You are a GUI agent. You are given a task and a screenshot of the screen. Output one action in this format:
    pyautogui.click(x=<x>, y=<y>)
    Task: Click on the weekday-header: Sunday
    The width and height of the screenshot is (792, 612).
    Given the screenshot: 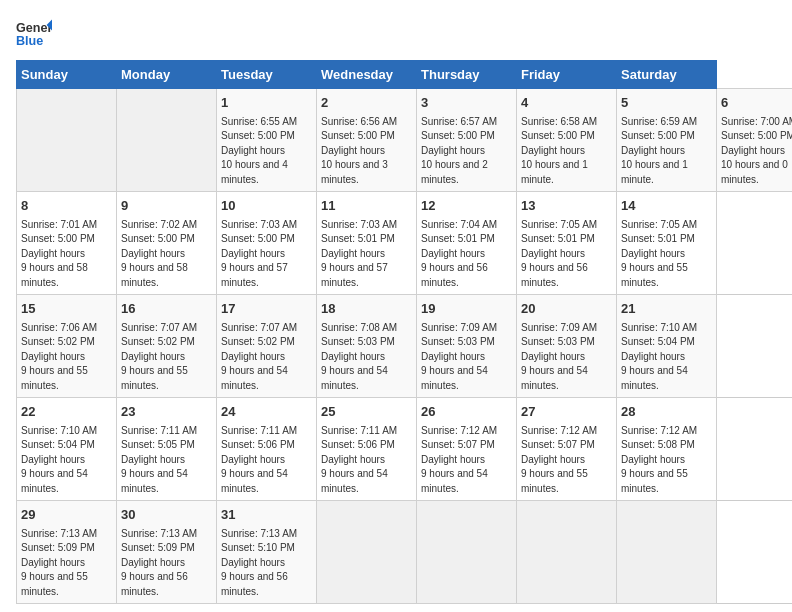 What is the action you would take?
    pyautogui.click(x=67, y=75)
    